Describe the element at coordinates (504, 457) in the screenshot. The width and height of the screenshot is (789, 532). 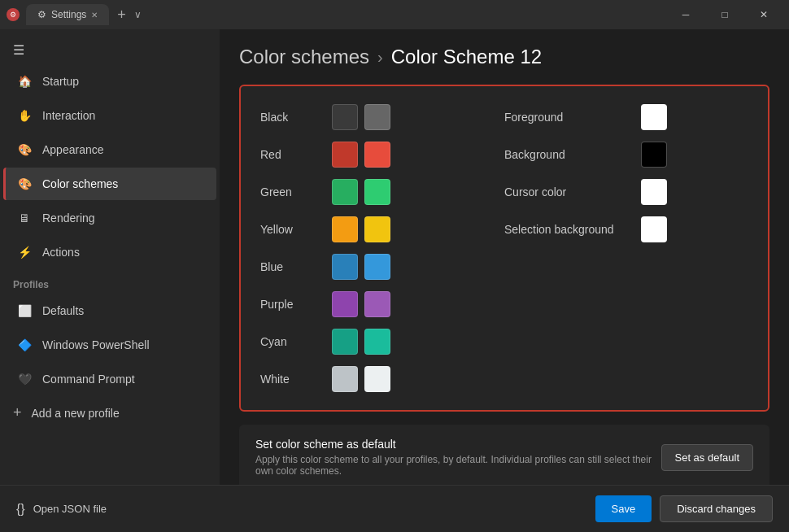
I see `set-default-row: Set color scheme as default Apply this c…` at that location.